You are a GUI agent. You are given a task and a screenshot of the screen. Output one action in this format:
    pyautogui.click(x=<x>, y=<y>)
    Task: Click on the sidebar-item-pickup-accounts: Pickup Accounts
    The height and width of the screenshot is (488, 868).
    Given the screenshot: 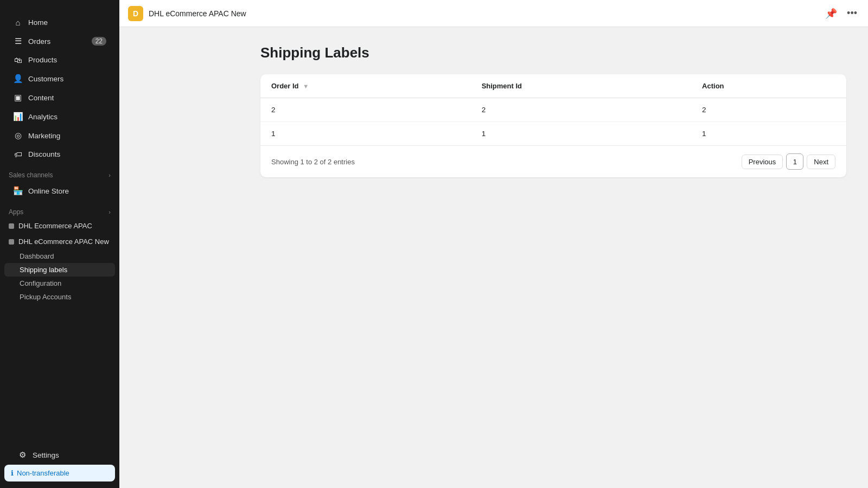 What is the action you would take?
    pyautogui.click(x=60, y=297)
    